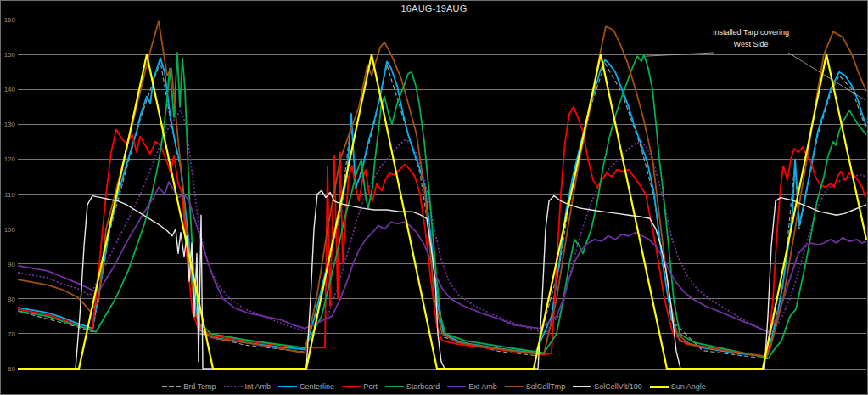  Describe the element at coordinates (360, 387) in the screenshot. I see `legend-item-port: Port` at that location.